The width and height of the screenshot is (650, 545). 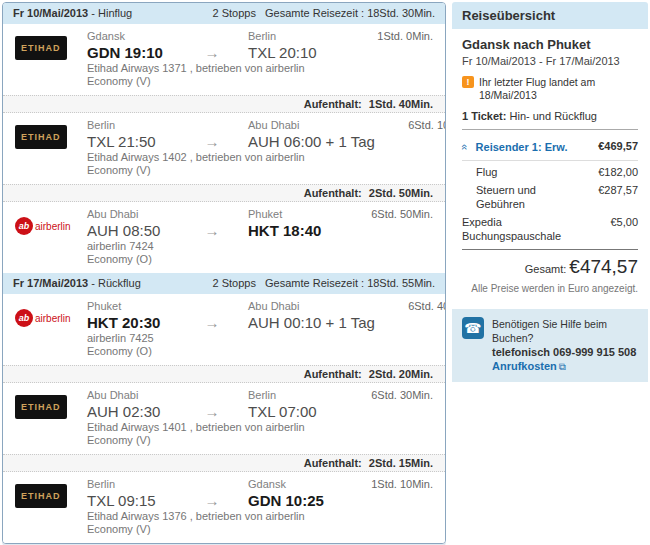 I want to click on traveler-label: Reisender 1: Erw., so click(x=522, y=147).